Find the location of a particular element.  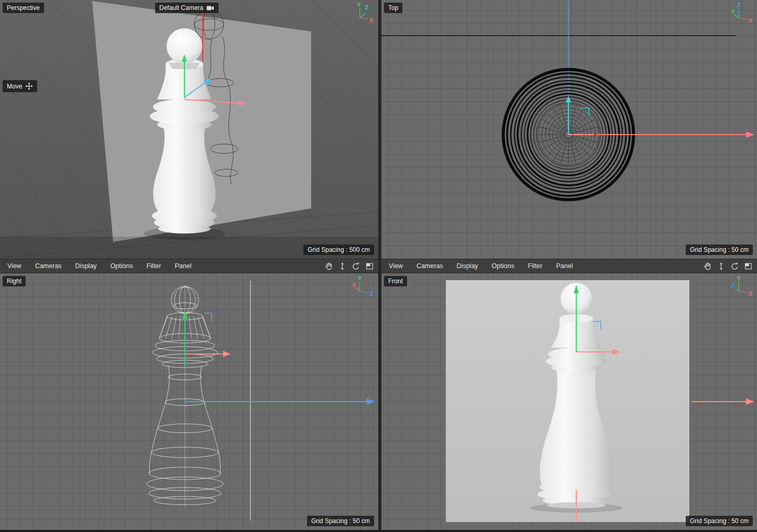

axis-orientation-widget: Z Y X is located at coordinates (742, 14).